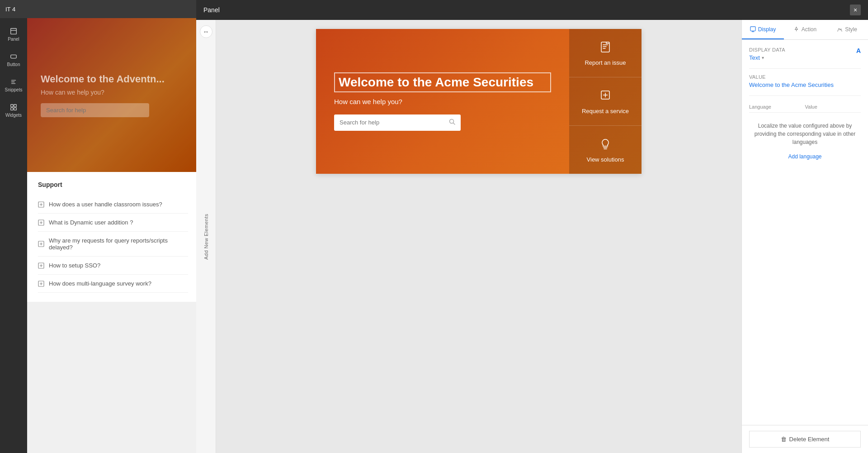 This screenshot has width=868, height=453. Describe the element at coordinates (14, 39) in the screenshot. I see `sidebar-label-panel: Panel` at that location.